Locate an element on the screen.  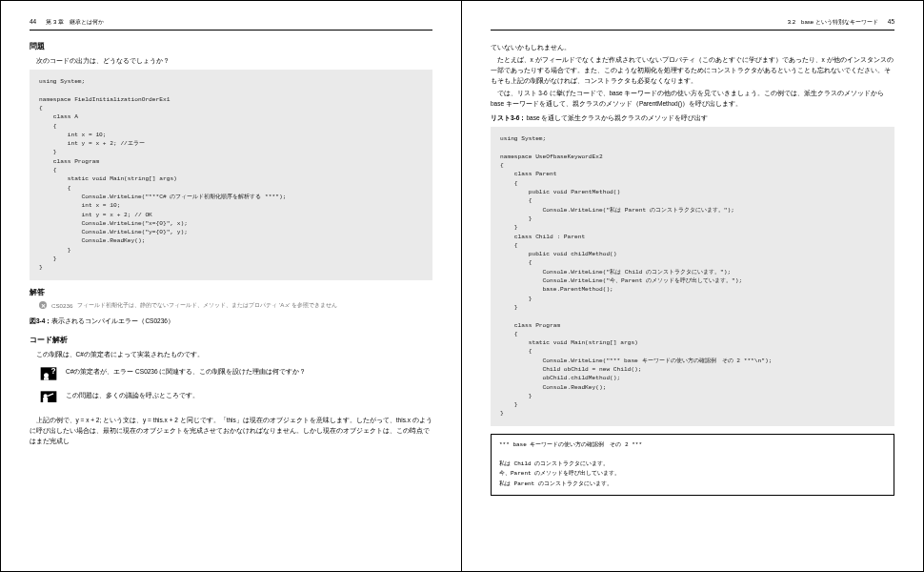
listing-label: リスト3-6：base を通して派生クラスから親クラスのメソッドを呼び出す is located at coordinates (693, 118).